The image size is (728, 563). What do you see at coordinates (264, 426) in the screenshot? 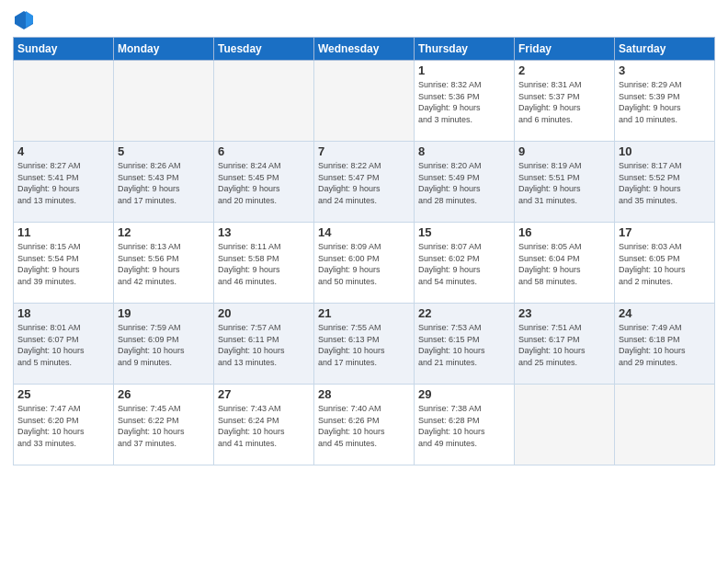
I see `day-info: Sunrise: 7:43 AM Sunset: 6:24 PM Dayligh…` at bounding box center [264, 426].